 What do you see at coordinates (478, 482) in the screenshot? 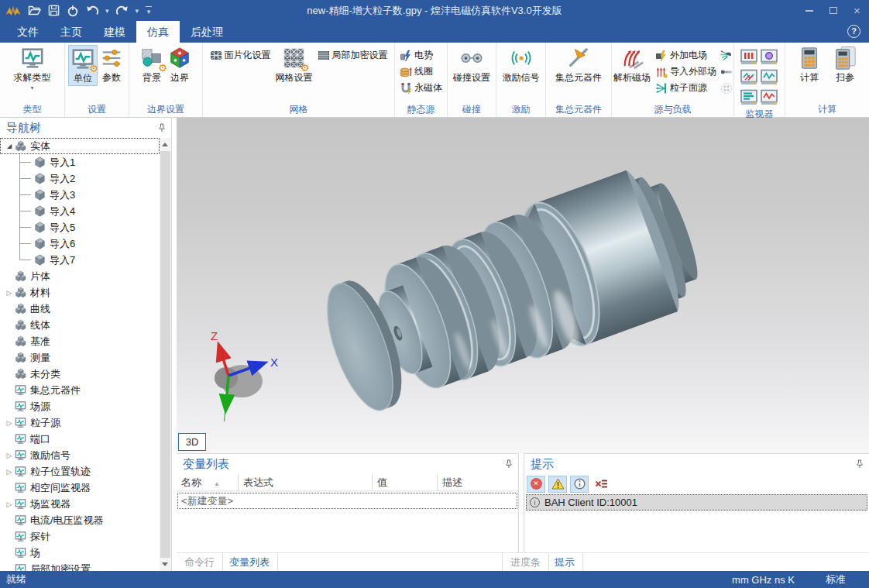
I see `column-header-description: 描述` at bounding box center [478, 482].